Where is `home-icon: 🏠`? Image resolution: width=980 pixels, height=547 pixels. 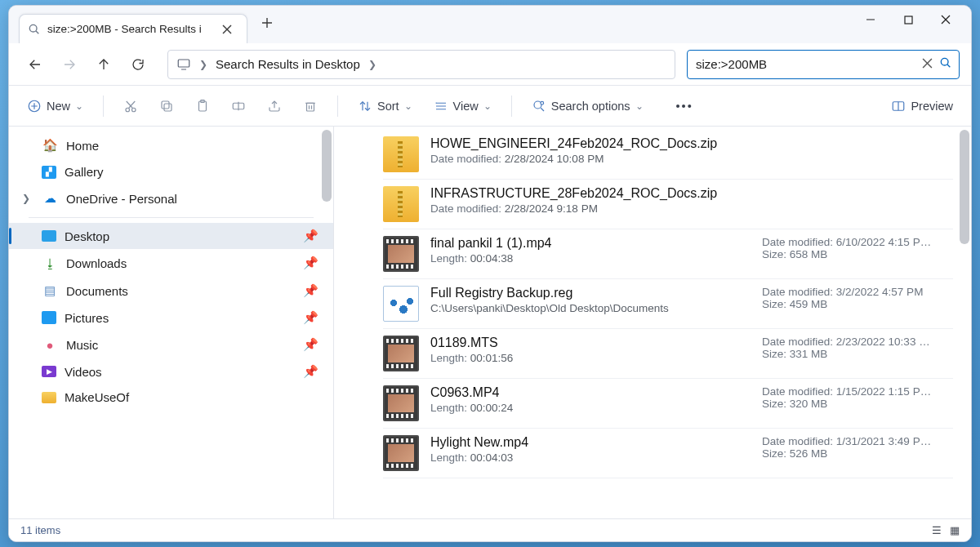 home-icon: 🏠 is located at coordinates (50, 145).